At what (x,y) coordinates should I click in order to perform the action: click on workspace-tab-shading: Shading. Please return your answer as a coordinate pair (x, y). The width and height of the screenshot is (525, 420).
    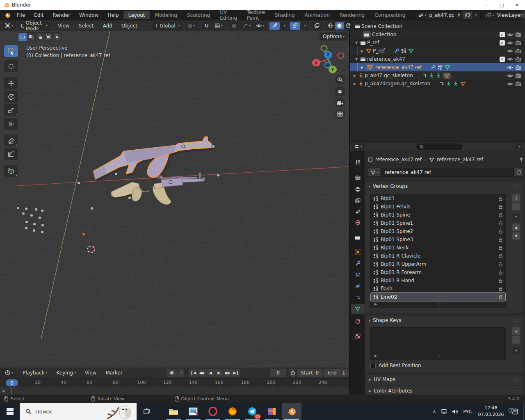
    Looking at the image, I should click on (285, 15).